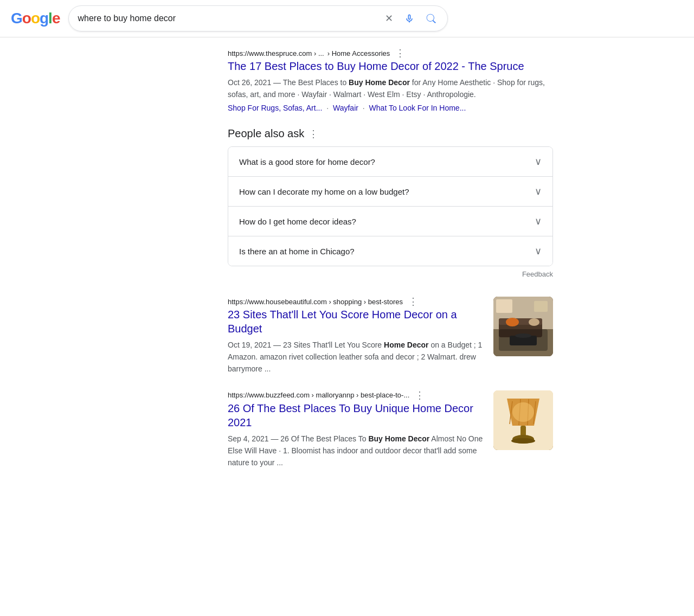 This screenshot has height=616, width=694. Describe the element at coordinates (298, 221) in the screenshot. I see `paa-question-text-3: How do I get home decor ideas?` at that location.